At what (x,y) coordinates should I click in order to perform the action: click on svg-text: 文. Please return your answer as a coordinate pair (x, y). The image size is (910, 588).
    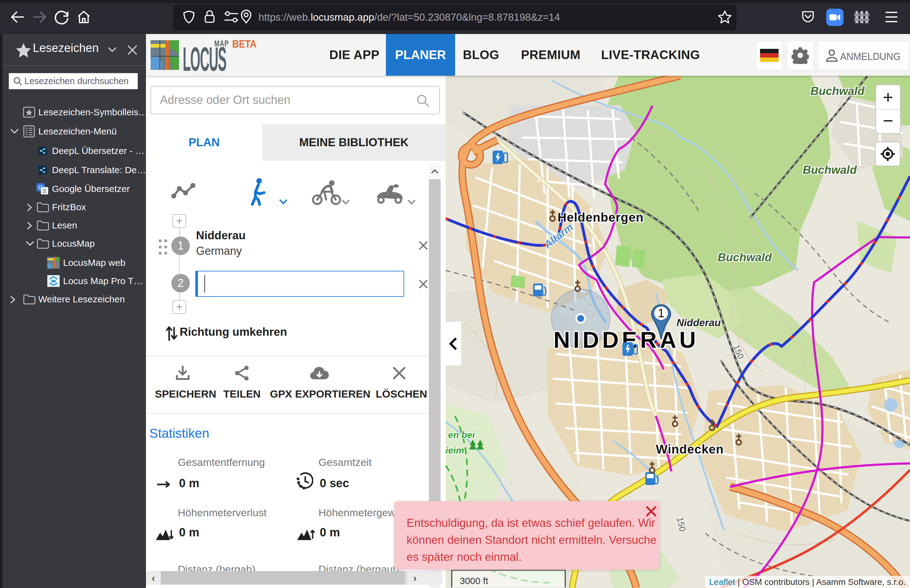
    Looking at the image, I should click on (45, 191).